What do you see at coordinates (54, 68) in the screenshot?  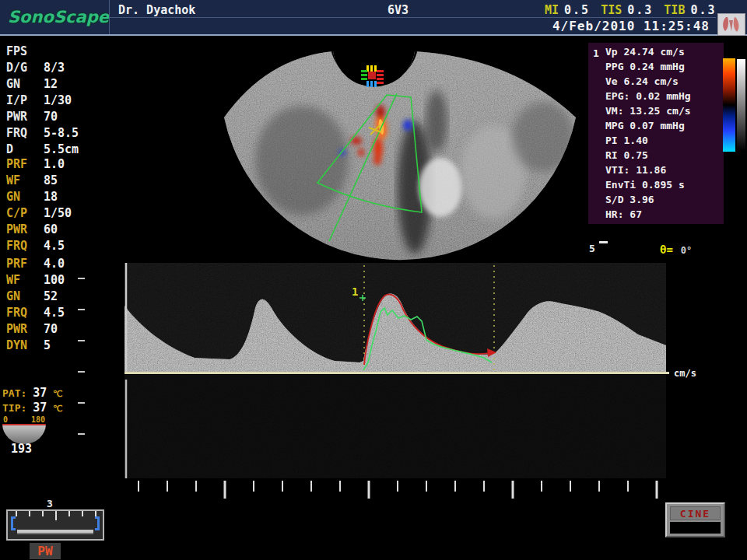 I see `parameter-value: 8/3` at bounding box center [54, 68].